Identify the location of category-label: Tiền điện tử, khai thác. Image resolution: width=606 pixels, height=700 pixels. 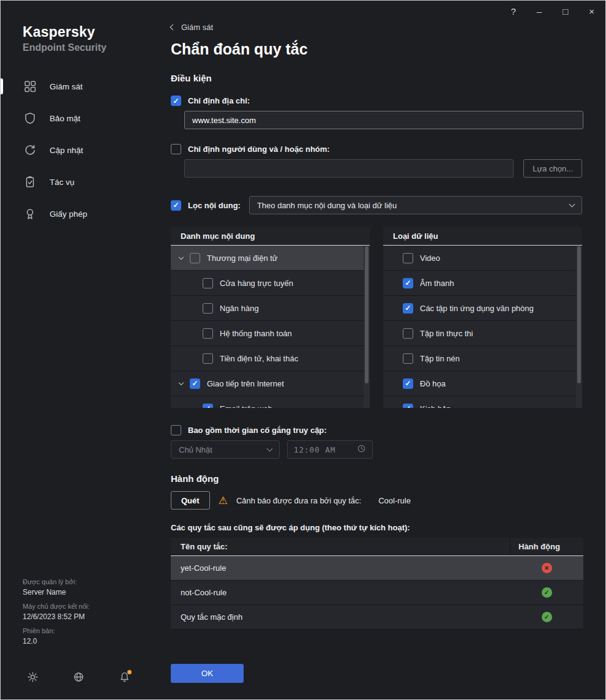
(259, 359).